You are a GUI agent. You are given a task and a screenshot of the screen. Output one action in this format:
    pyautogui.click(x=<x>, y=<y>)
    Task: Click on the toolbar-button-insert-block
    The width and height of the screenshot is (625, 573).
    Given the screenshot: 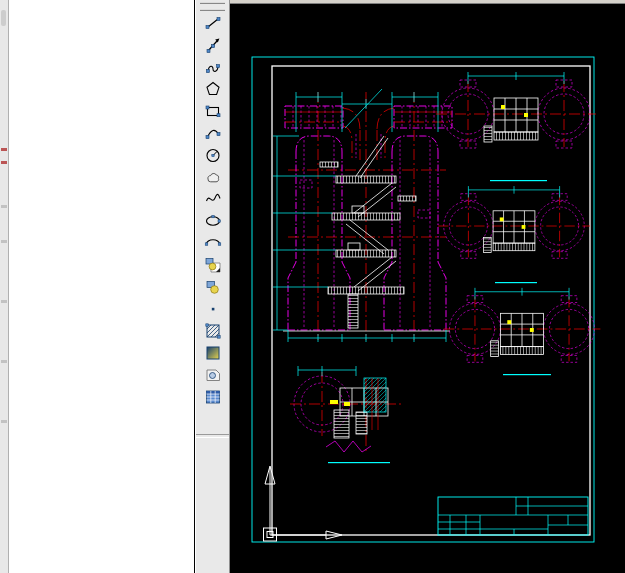 What is the action you would take?
    pyautogui.click(x=212, y=265)
    